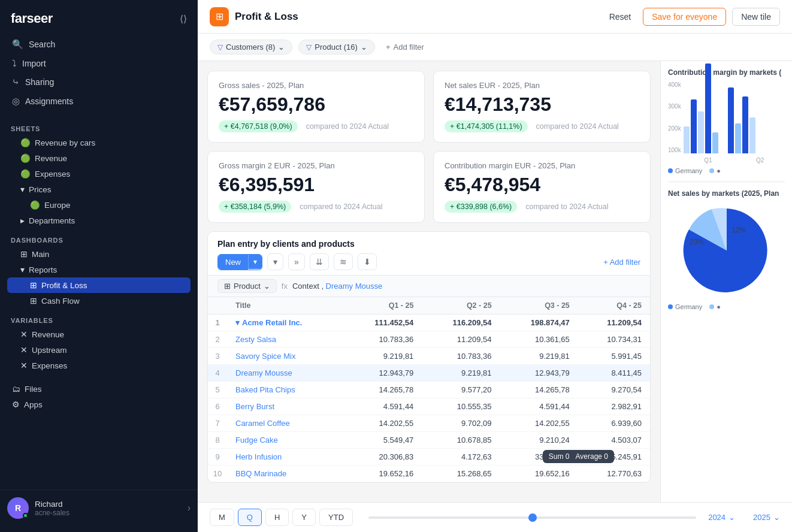 Image resolution: width=792 pixels, height=532 pixels. Describe the element at coordinates (539, 407) in the screenshot. I see `row-q3: 4.591,44` at that location.